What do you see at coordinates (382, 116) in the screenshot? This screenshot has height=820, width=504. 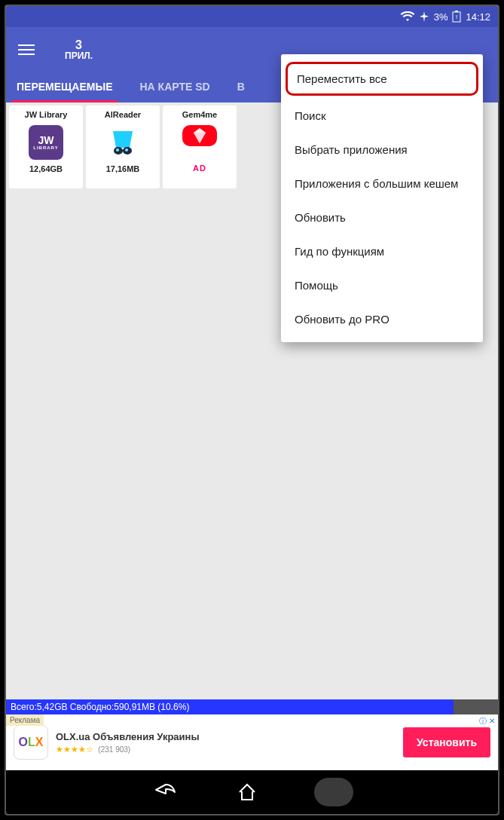 I see `menu-search: Поиск` at bounding box center [382, 116].